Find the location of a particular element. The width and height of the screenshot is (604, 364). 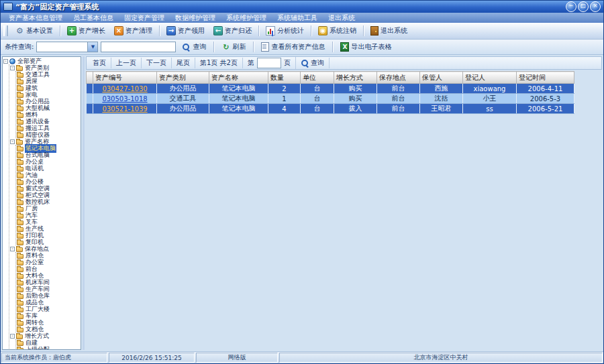

tree-label: 上级分配 is located at coordinates (38, 348).